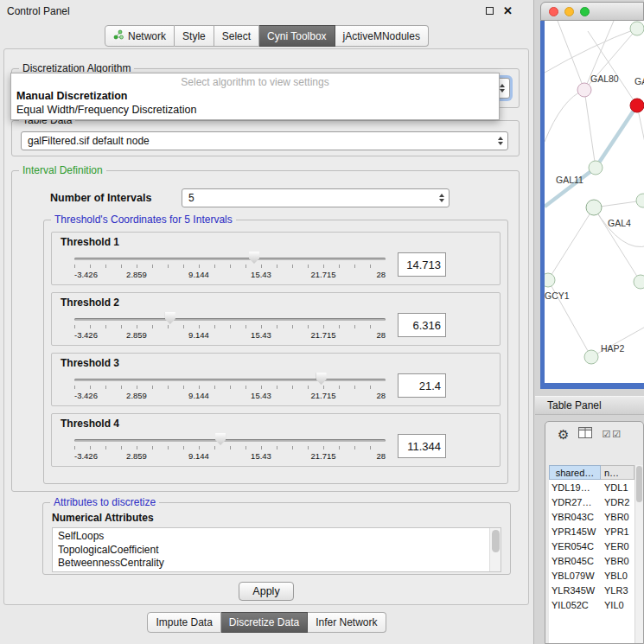  I want to click on attributes-list: SelfLoopsTopologicalCoefficientBetweenne…, so click(277, 550).